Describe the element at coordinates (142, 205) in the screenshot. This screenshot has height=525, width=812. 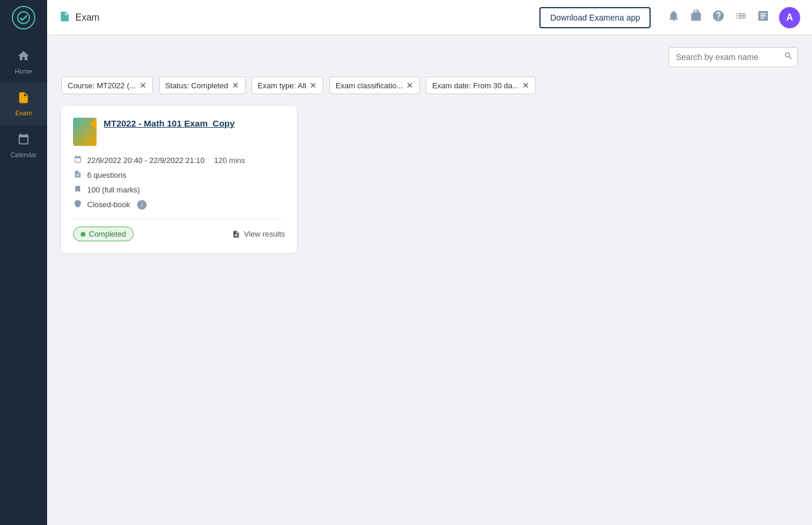
I see `info-icon: i` at that location.